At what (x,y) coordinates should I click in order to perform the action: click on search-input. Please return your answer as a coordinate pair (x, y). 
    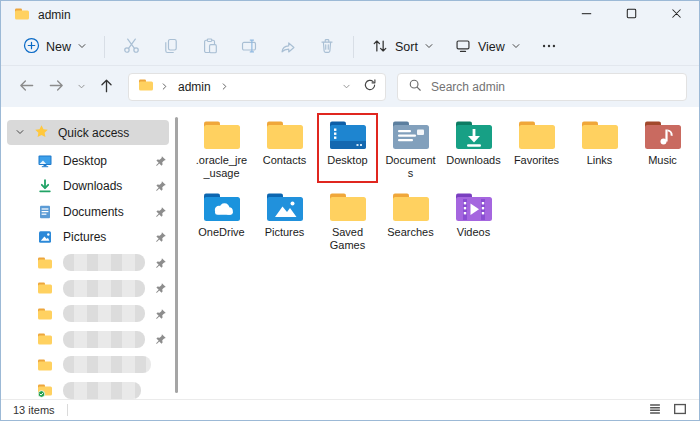
    Looking at the image, I should click on (554, 87).